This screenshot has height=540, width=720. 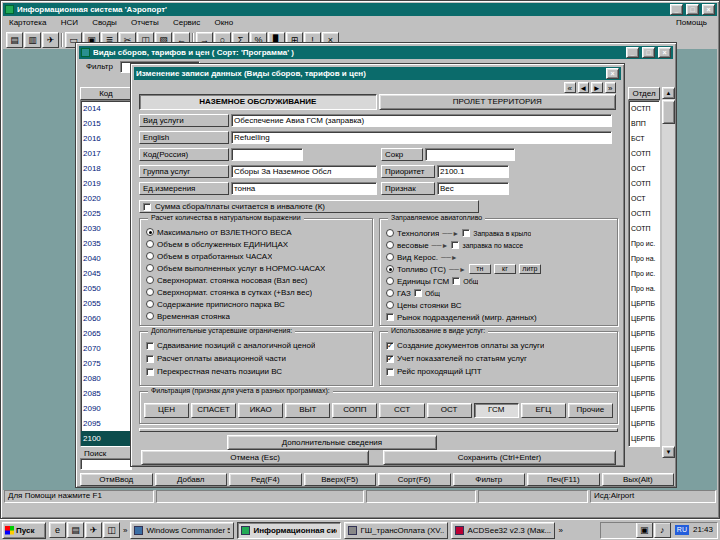 I want to click on menu-kartoteka: Картотека, so click(x=28, y=23).